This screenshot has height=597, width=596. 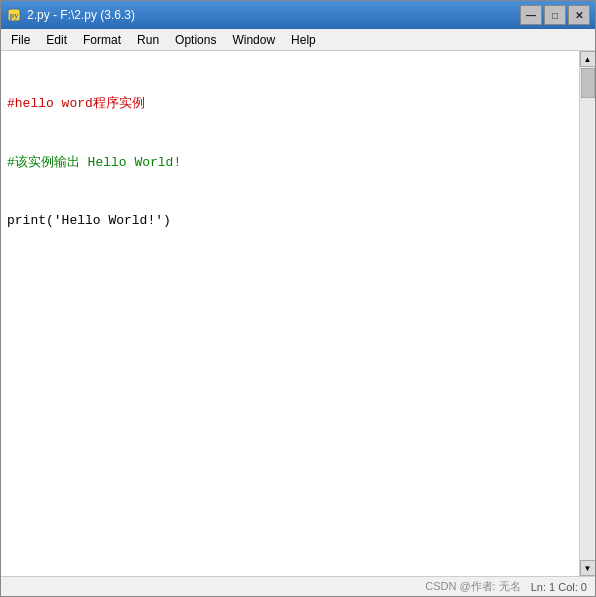 What do you see at coordinates (81, 15) in the screenshot?
I see `title-text: 2.py - F:\2.py (3.6.3)` at bounding box center [81, 15].